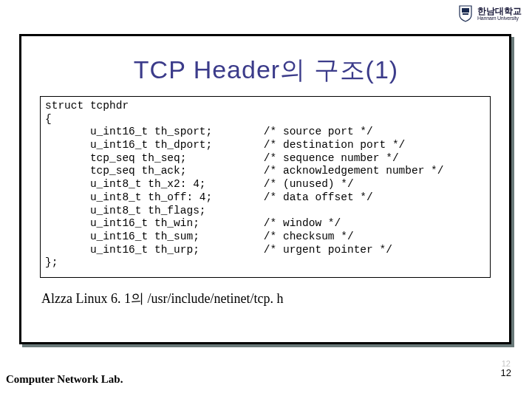  Describe the element at coordinates (266, 70) in the screenshot. I see `page-title: TCP Header의 구조(1)` at that location.